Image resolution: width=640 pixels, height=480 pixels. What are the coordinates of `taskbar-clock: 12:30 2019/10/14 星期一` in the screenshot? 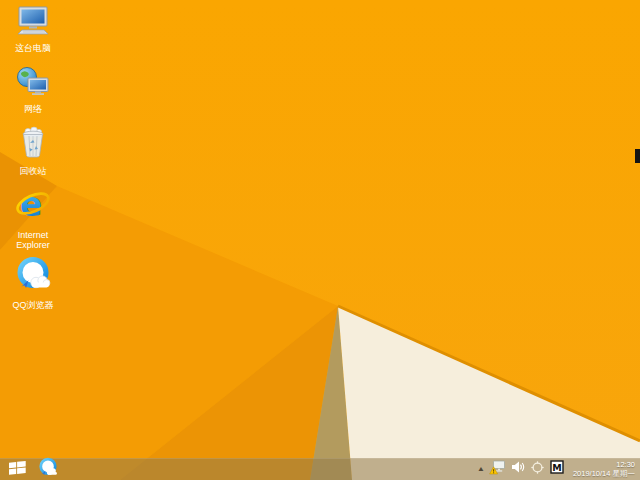 It's located at (604, 469).